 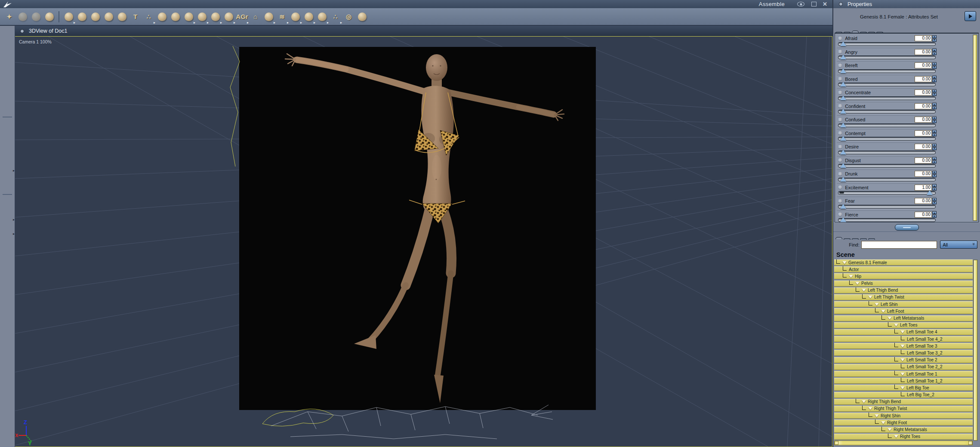 What do you see at coordinates (907, 4) in the screenshot?
I see `properties-titlebar: Properties` at bounding box center [907, 4].